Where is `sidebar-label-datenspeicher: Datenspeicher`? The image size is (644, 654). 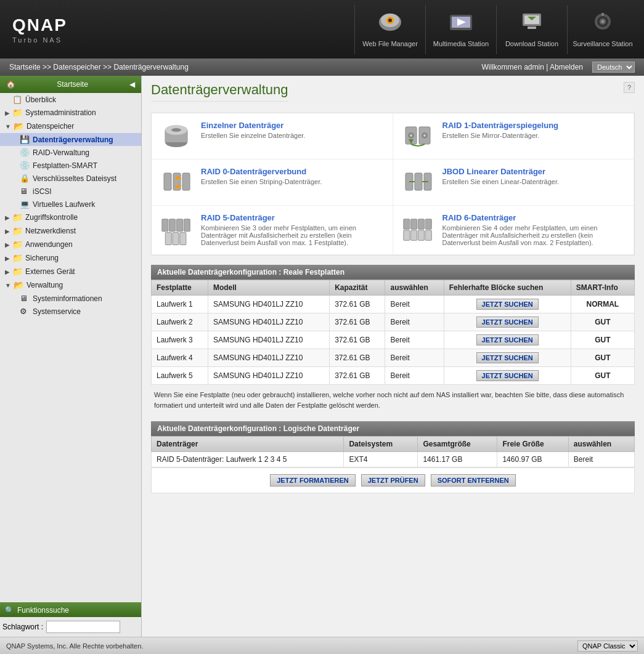
sidebar-label-datenspeicher: Datenspeicher is located at coordinates (51, 126).